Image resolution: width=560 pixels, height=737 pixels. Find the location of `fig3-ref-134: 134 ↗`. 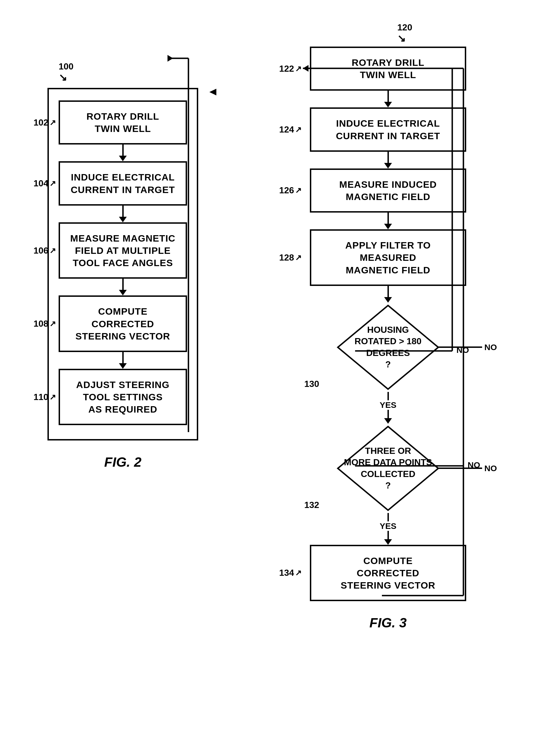

fig3-ref-134: 134 ↗ is located at coordinates (290, 573).